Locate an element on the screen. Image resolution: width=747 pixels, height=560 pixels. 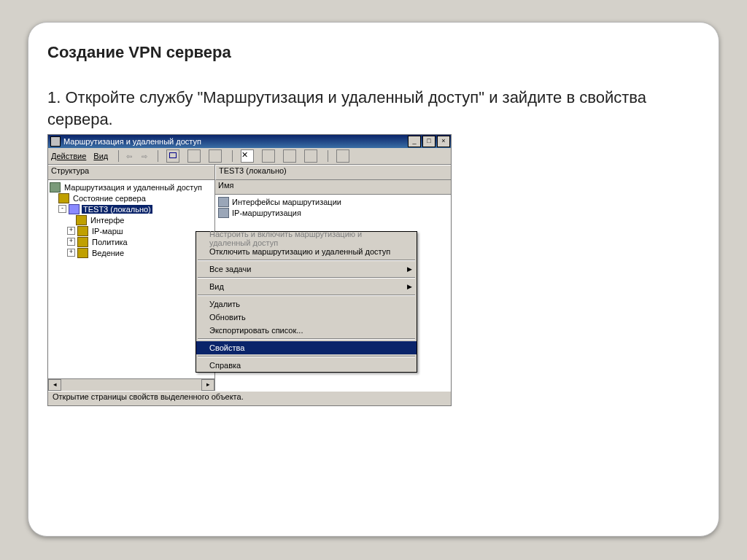
slide-title: Создание VPN сервера is located at coordinates (374, 52).